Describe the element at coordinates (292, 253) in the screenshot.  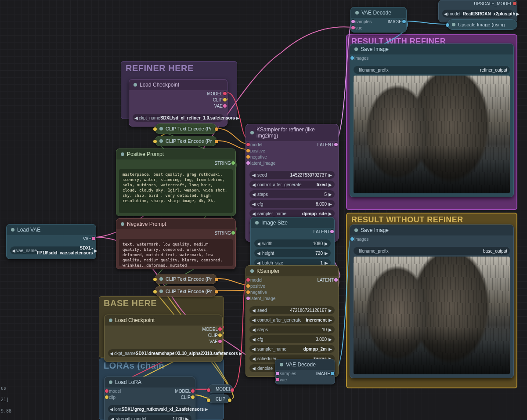
I see `height-input: ◀height720▶` at that location.